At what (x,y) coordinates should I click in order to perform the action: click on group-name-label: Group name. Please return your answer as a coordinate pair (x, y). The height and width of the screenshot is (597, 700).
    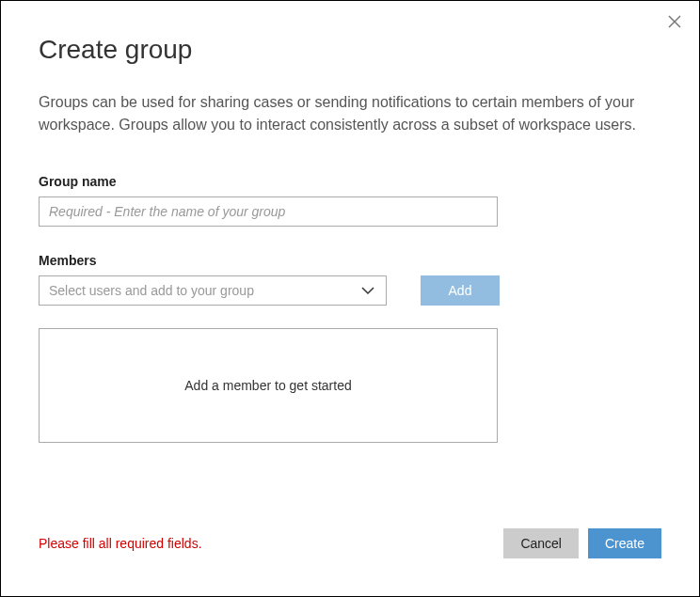
    Looking at the image, I should click on (350, 181).